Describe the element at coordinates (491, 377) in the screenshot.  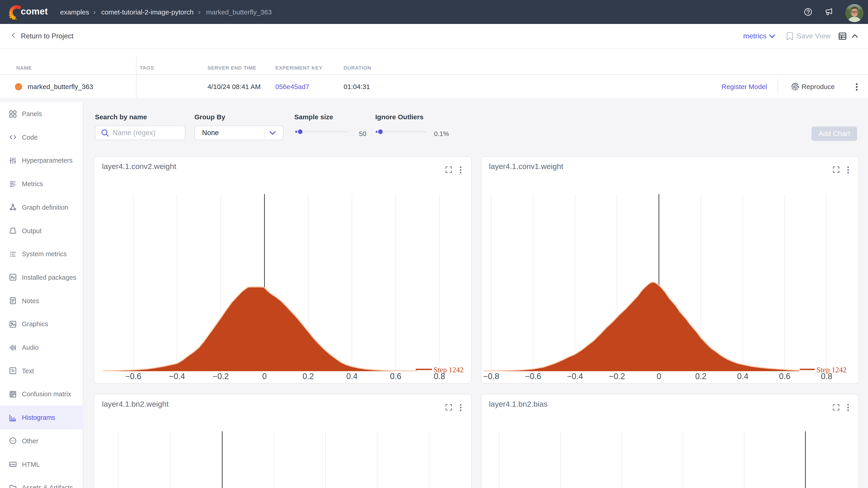
I see `svg-text: −0.8` at that location.